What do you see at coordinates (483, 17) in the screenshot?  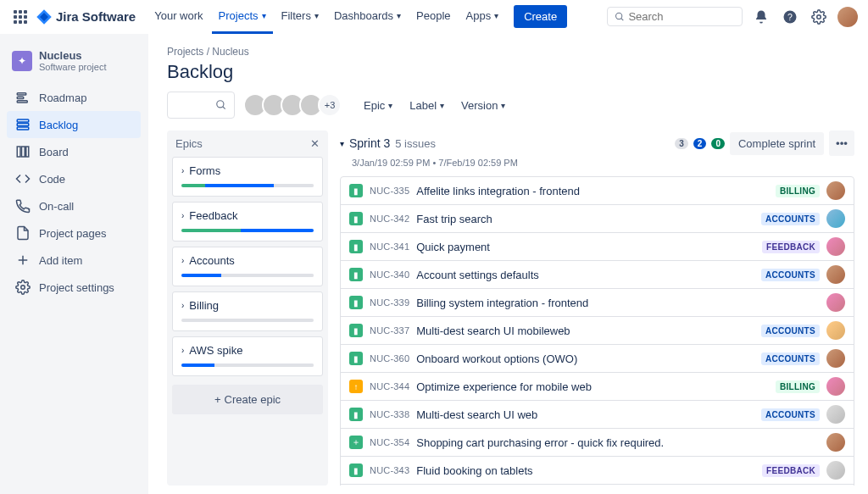 I see `nav-link-apps: Apps▾` at bounding box center [483, 17].